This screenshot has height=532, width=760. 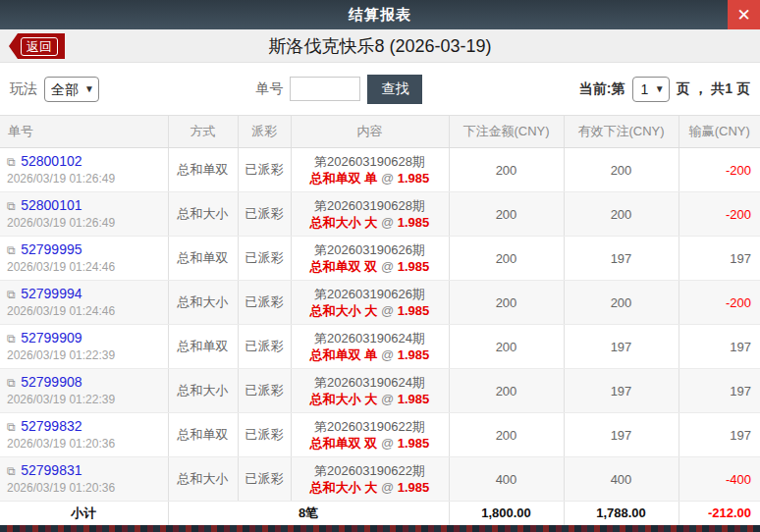 What do you see at coordinates (380, 513) in the screenshot?
I see `subtotal-row: 小计 8笔 1,800.00 1,788.00 -212.00` at bounding box center [380, 513].